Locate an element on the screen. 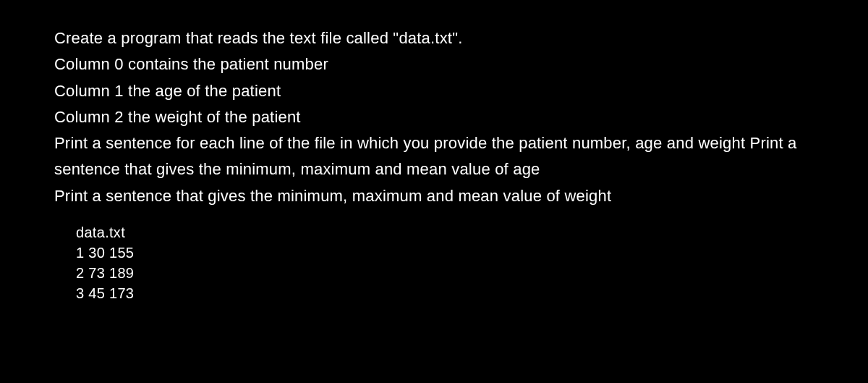  instruction-line-4: Column 2 the weight of the patient is located at coordinates (434, 117).